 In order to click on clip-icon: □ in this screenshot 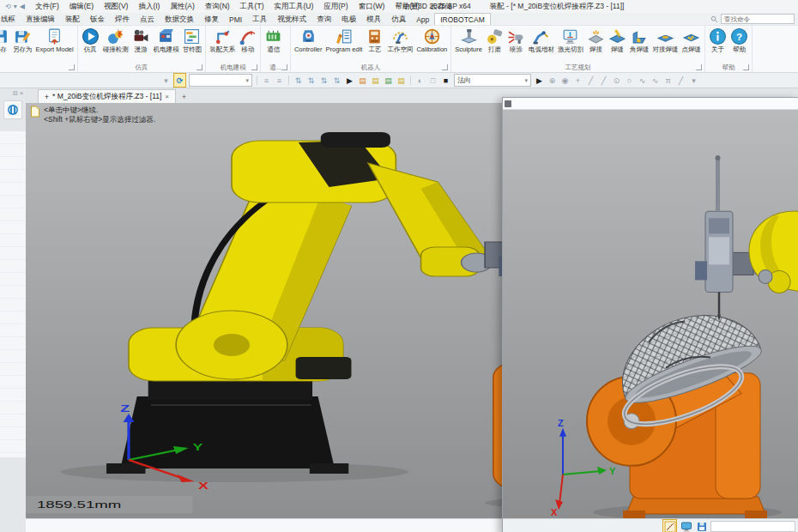, I will do `click(432, 81)`.